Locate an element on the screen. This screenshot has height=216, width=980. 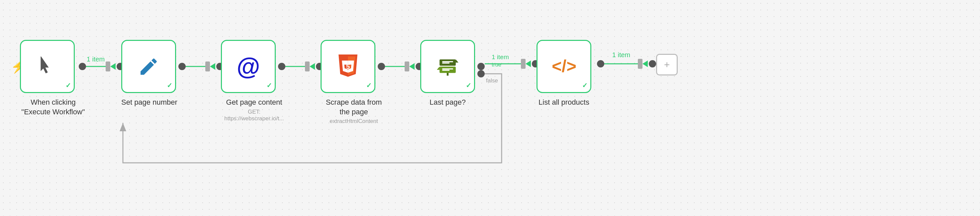
cursor-icon is located at coordinates (48, 67).